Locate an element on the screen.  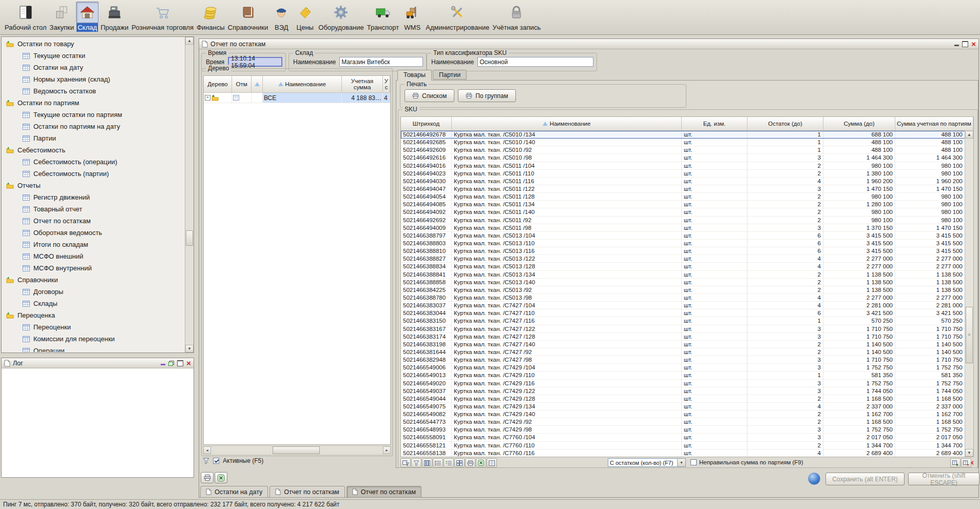
print-groups-button: По группам is located at coordinates (487, 95).